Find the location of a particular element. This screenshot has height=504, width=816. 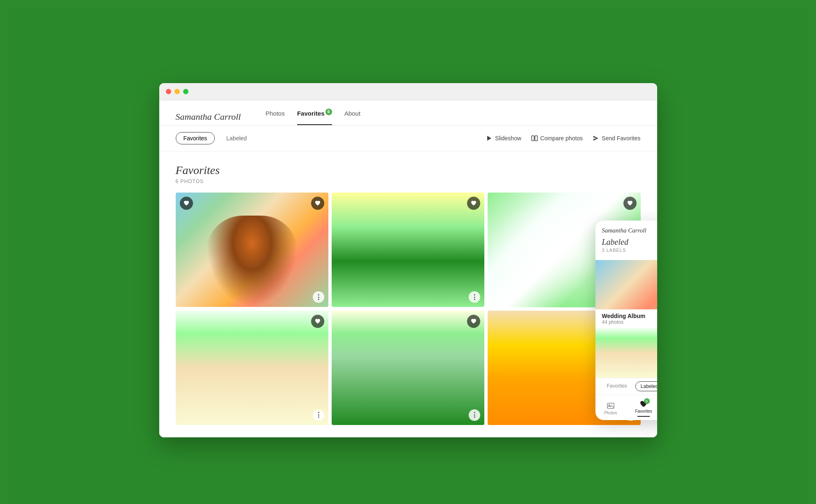

toolbar-actions: Slideshow Compare photos Send Favorites is located at coordinates (563, 138).